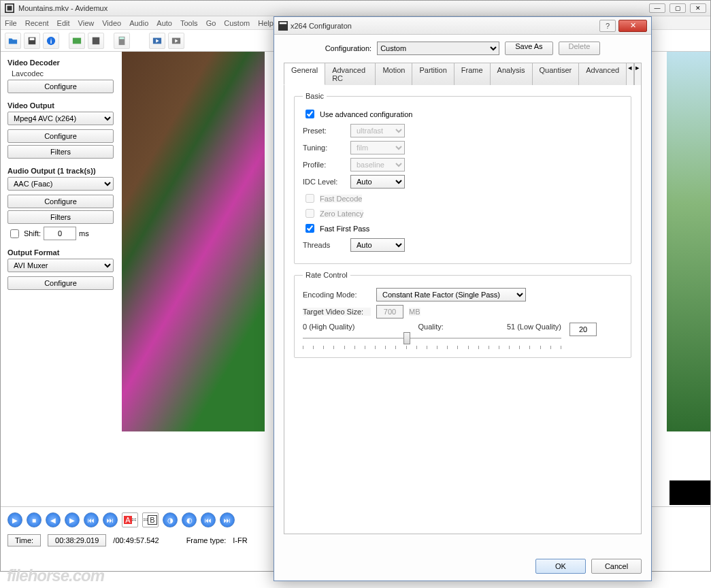 This screenshot has width=711, height=588. What do you see at coordinates (61, 86) in the screenshot?
I see `video-decoder-configure-button: Configure` at bounding box center [61, 86].